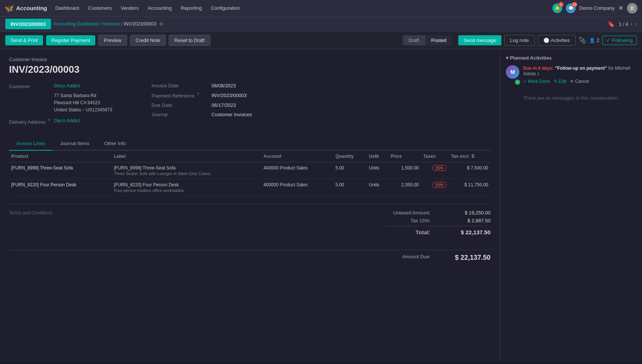  Describe the element at coordinates (250, 105) in the screenshot. I see `invoice-fields: Customer Deco Addict 77 Santa Barbara Rd…` at that location.